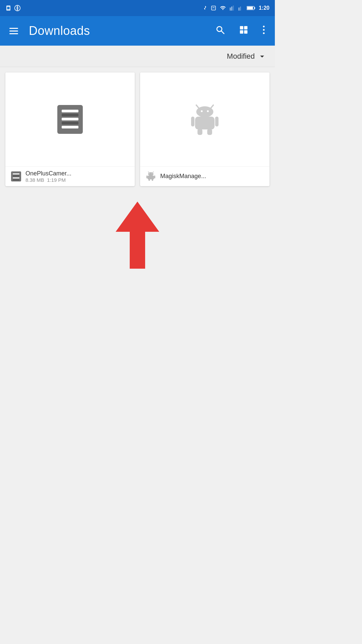  I want to click on data-icon, so click(17, 8).